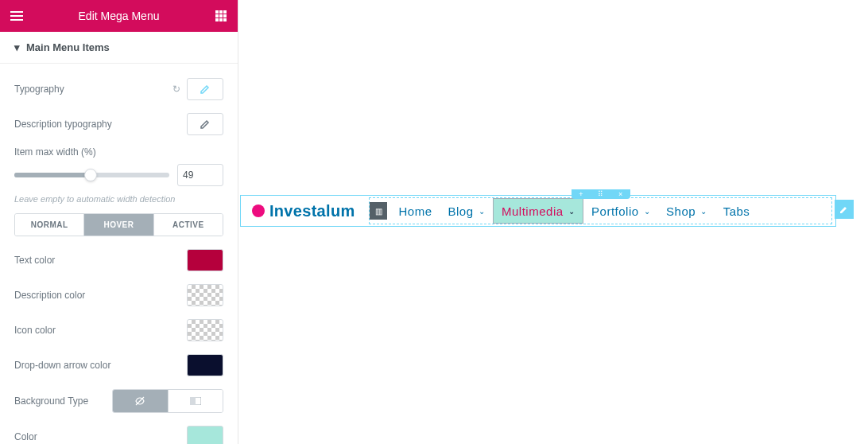  I want to click on hamburger-icon, so click(17, 16).